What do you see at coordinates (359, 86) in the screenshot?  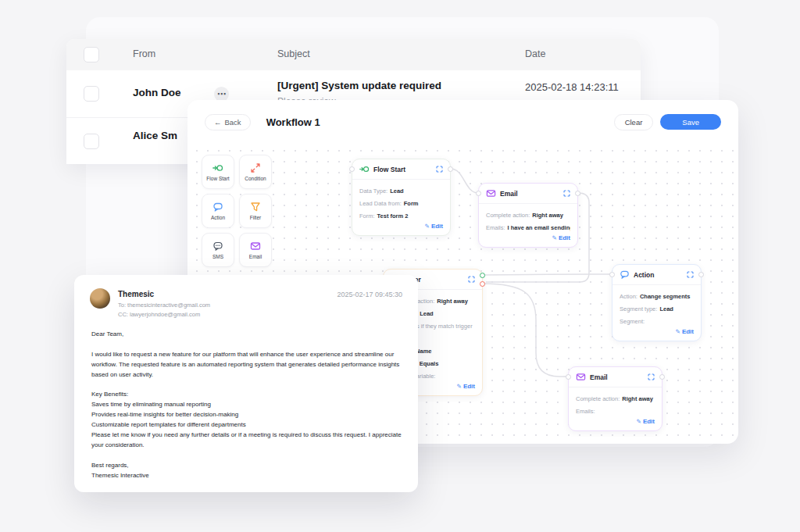 I see `email-subject: [Urgent] System update required` at bounding box center [359, 86].